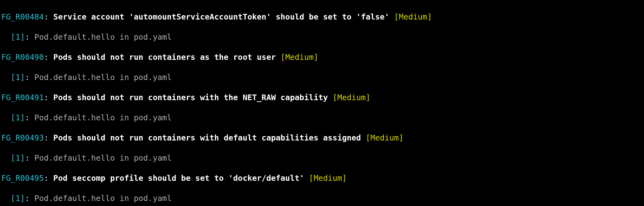  What do you see at coordinates (23, 57) in the screenshot?
I see `rule-id: FG_R00490` at bounding box center [23, 57].